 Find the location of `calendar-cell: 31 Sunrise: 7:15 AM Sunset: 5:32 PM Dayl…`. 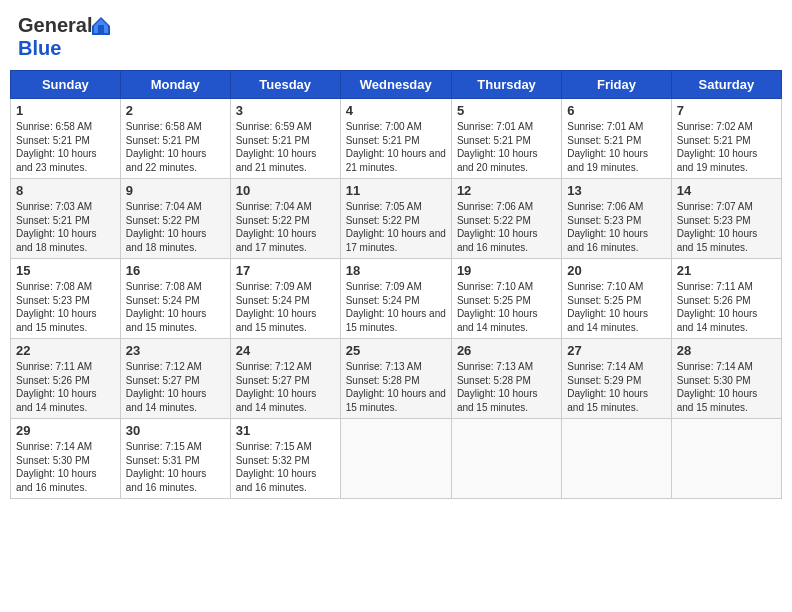

calendar-cell: 31 Sunrise: 7:15 AM Sunset: 5:32 PM Dayl… is located at coordinates (285, 459).